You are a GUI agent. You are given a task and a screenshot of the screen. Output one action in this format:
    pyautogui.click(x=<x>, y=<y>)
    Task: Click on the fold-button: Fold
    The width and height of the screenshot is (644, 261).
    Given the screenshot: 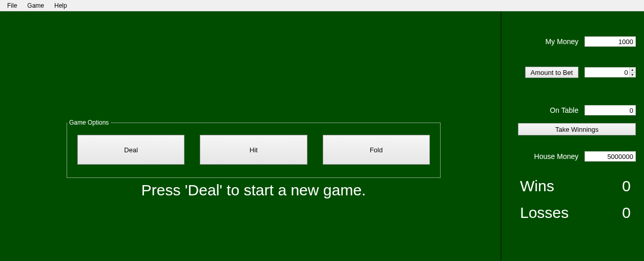 What is the action you would take?
    pyautogui.click(x=376, y=150)
    